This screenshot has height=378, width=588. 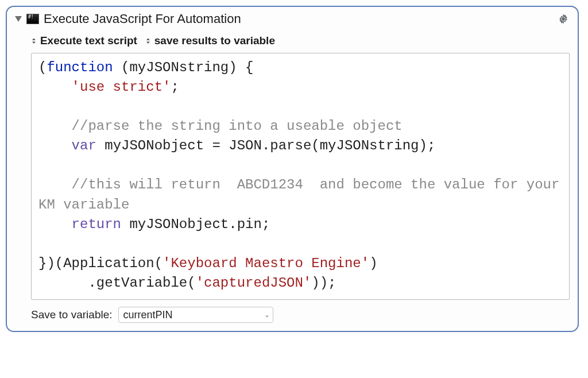 What do you see at coordinates (563, 19) in the screenshot?
I see `gear-icon` at bounding box center [563, 19].